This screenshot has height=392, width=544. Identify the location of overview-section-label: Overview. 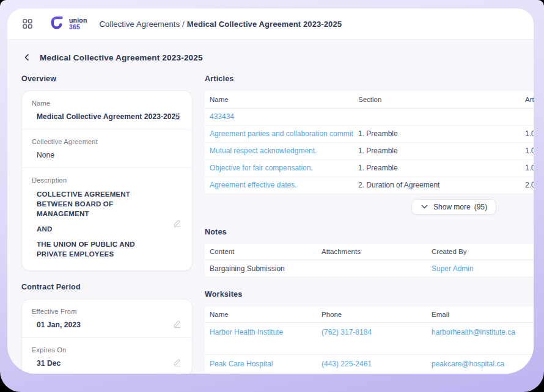
(107, 79).